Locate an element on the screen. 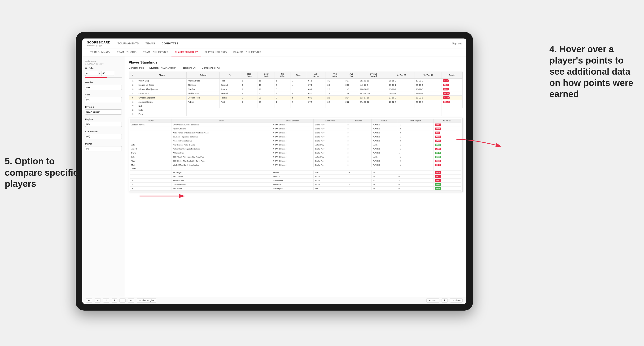 The height and width of the screenshot is (346, 644). conference-label: Conference is located at coordinates (104, 131).